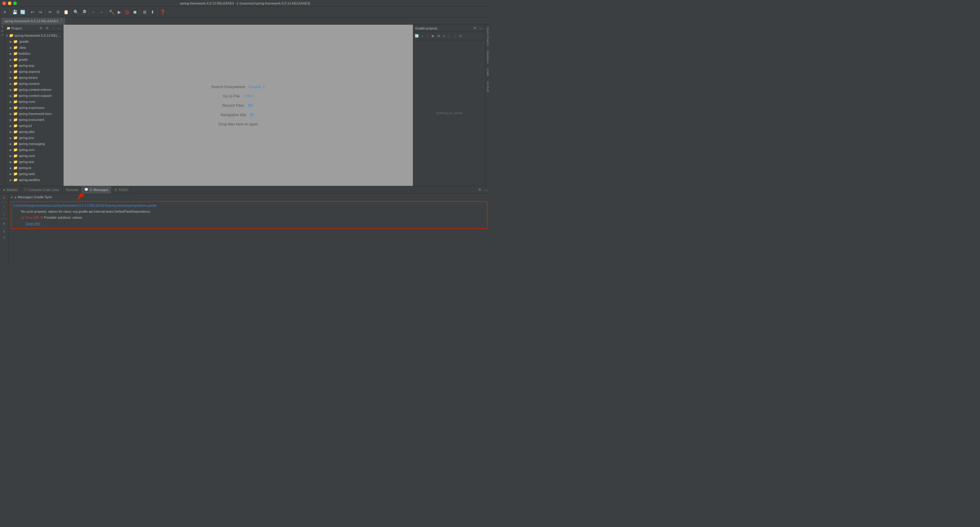 This screenshot has height=527, width=980. Describe the element at coordinates (94, 12) in the screenshot. I see `toolbar-back: ←` at that location.